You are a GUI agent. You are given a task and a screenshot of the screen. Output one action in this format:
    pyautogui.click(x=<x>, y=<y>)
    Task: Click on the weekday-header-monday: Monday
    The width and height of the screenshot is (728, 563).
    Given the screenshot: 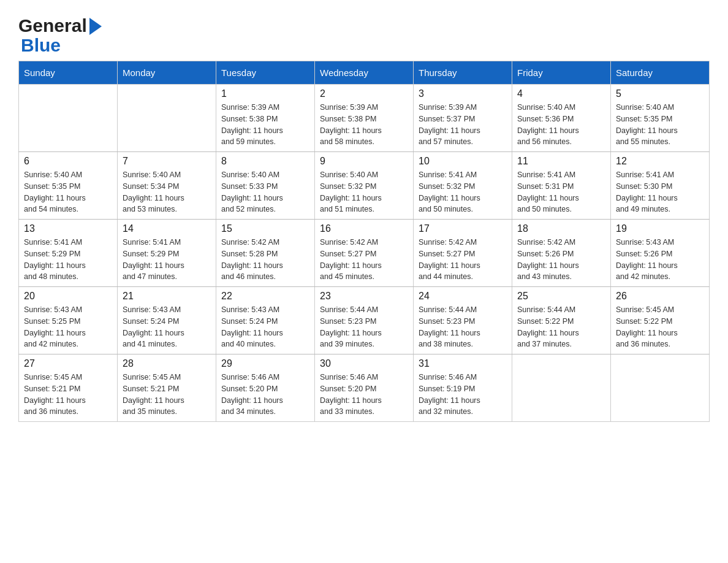 What is the action you would take?
    pyautogui.click(x=167, y=73)
    